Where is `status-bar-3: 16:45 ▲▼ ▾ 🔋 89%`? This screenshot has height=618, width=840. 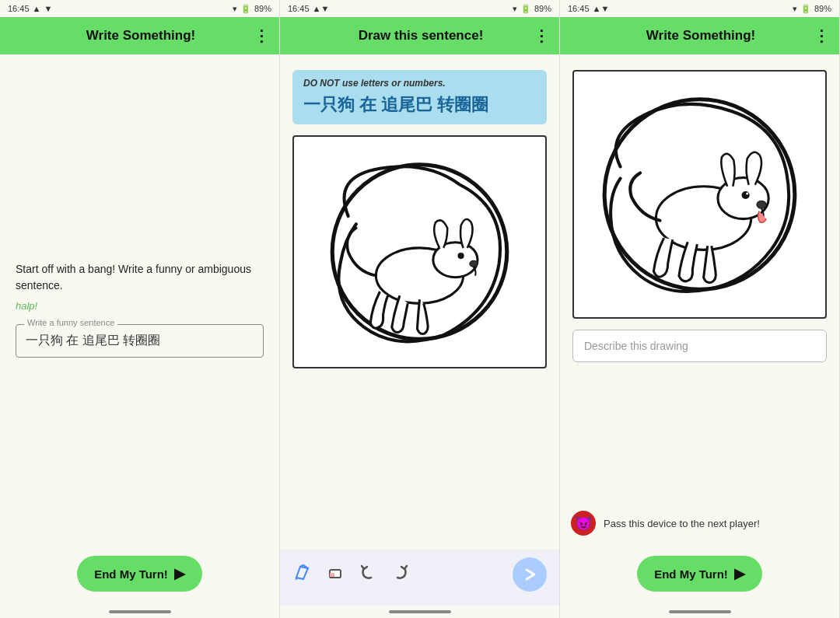
status-bar-3: 16:45 ▲▼ ▾ 🔋 89% is located at coordinates (700, 9).